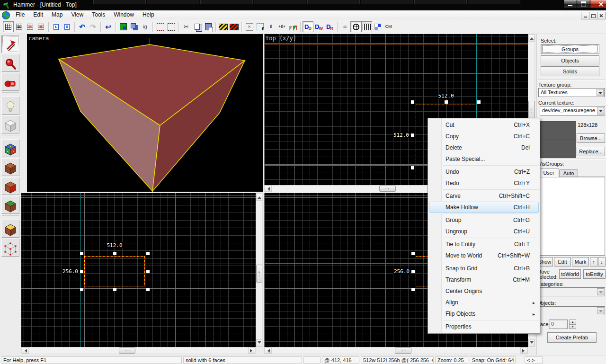 This screenshot has height=364, width=606. I want to click on menu-view: View, so click(77, 15).